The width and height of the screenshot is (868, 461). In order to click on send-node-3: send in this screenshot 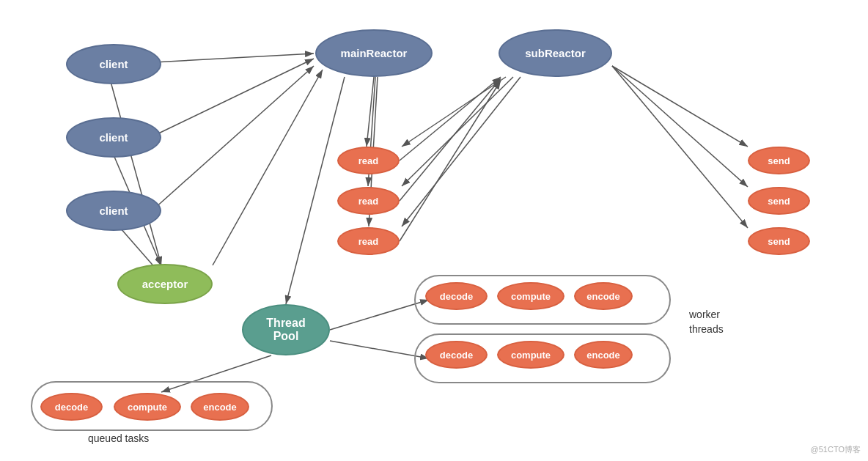, I will do `click(779, 241)`.